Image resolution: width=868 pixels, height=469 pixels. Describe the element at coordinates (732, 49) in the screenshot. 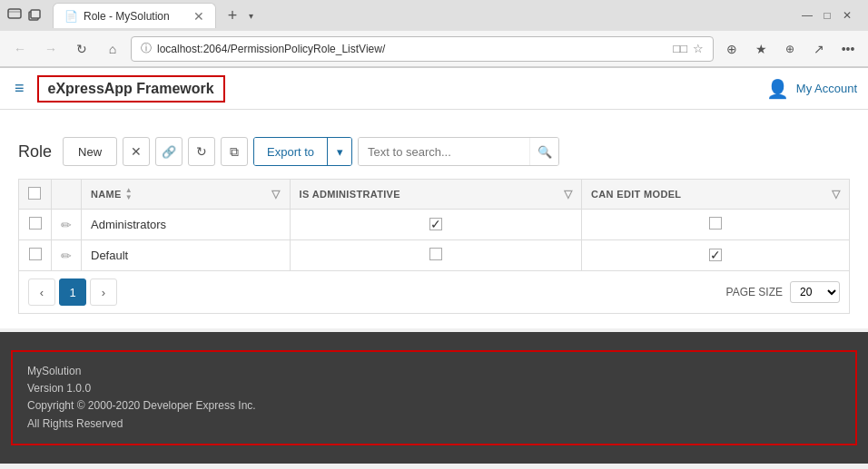

I see `extensions-button: ⊕` at that location.